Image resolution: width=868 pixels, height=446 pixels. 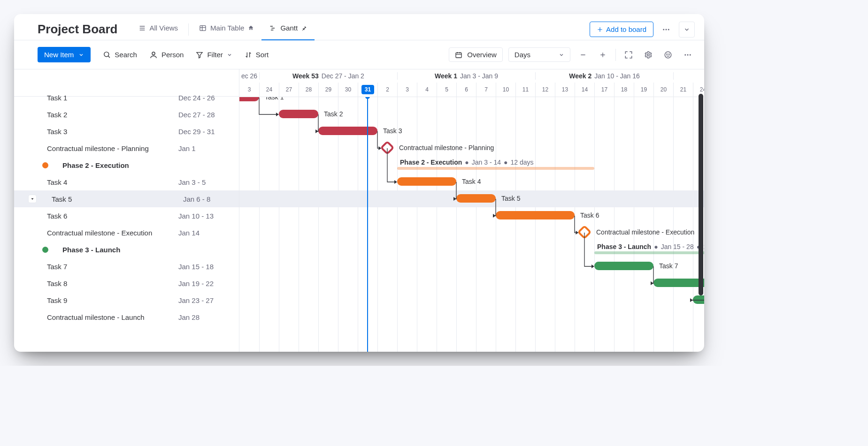 What do you see at coordinates (472, 165) in the screenshot?
I see `gantt-row: Phase 2 - Execution●Jan 3 - 14●12 days` at bounding box center [472, 165].